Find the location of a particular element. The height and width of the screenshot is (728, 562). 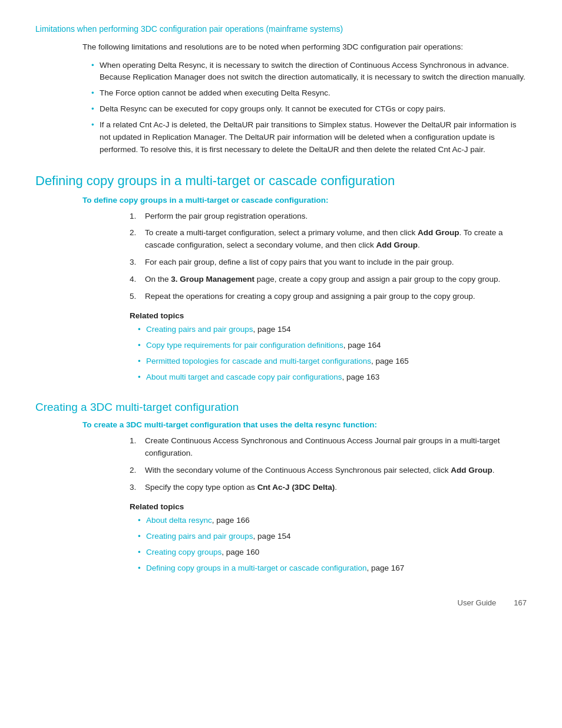

list-item: Copy type requirements for pair configur… is located at coordinates (332, 345).